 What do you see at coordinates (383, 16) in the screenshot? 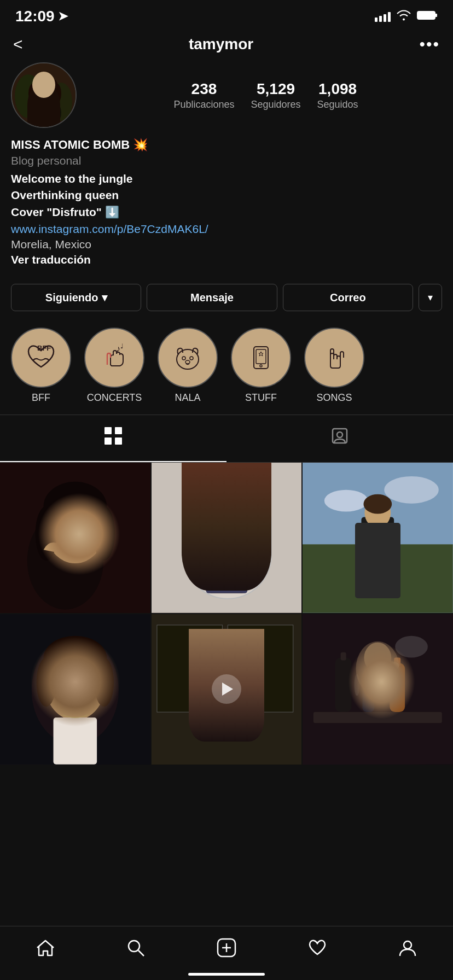
I see `signal-icon` at bounding box center [383, 16].